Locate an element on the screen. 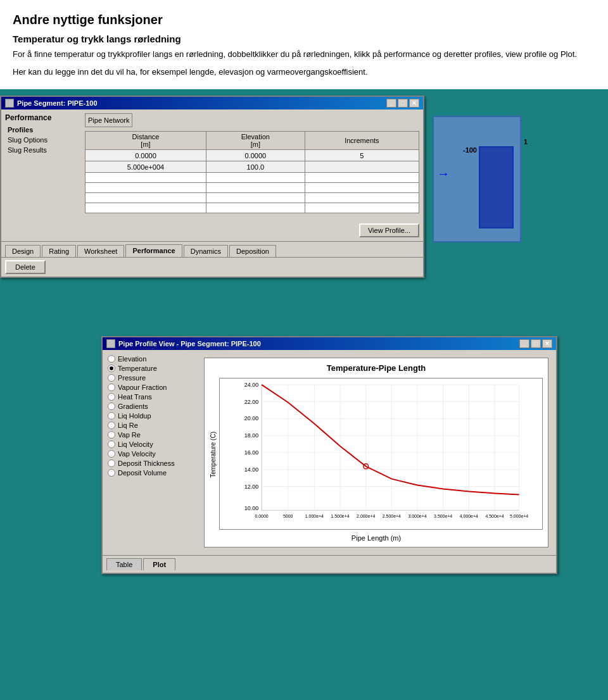  window-icon is located at coordinates (10, 103).